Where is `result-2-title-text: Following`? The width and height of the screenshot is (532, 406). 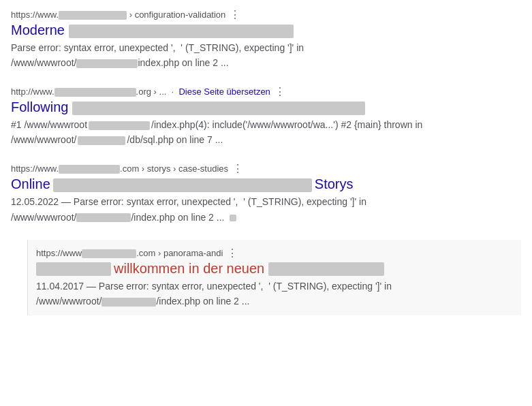
result-2-title-text: Following is located at coordinates (40, 107).